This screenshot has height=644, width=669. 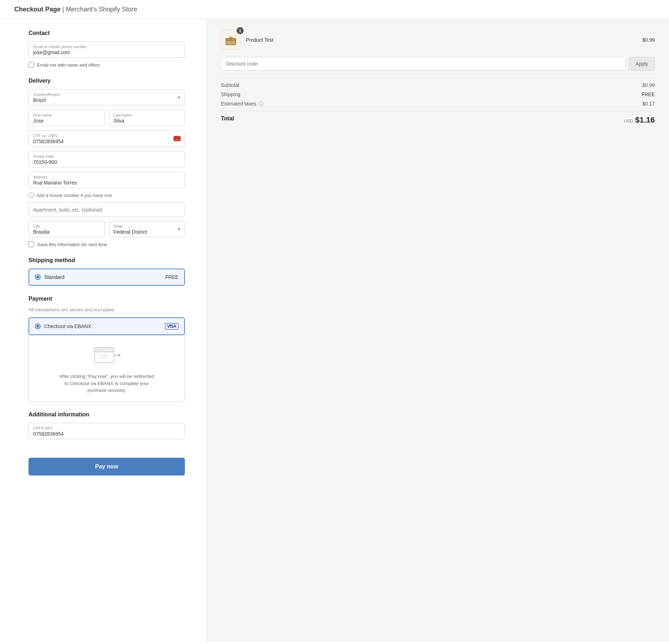 What do you see at coordinates (107, 50) in the screenshot?
I see `email-group: Email or mobile phone number` at bounding box center [107, 50].